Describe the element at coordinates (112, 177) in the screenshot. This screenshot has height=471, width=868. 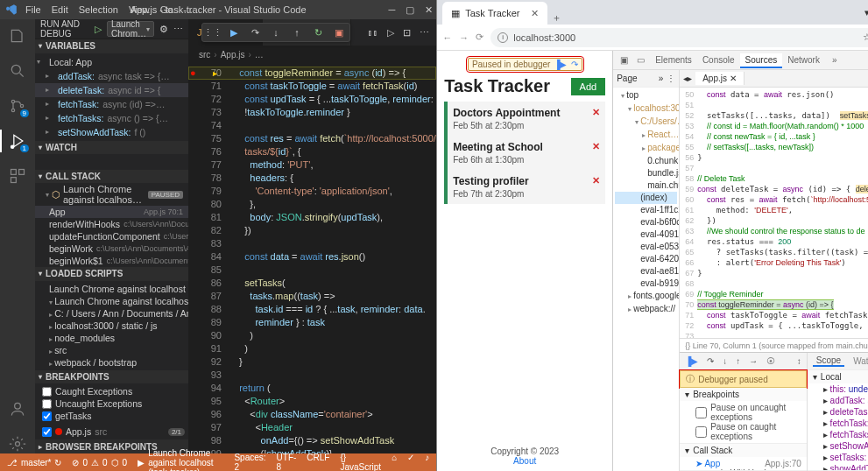
I see `callstack-header: ▾CALL STACK` at that location.